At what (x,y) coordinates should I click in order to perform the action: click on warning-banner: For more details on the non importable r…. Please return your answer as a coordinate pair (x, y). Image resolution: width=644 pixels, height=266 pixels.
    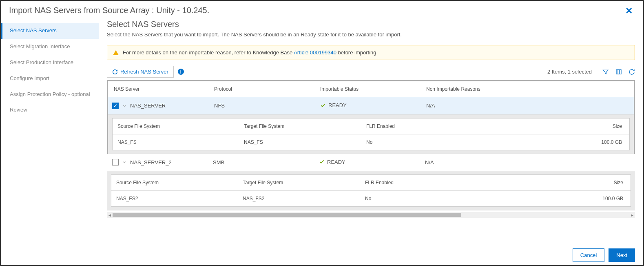
    Looking at the image, I should click on (371, 52).